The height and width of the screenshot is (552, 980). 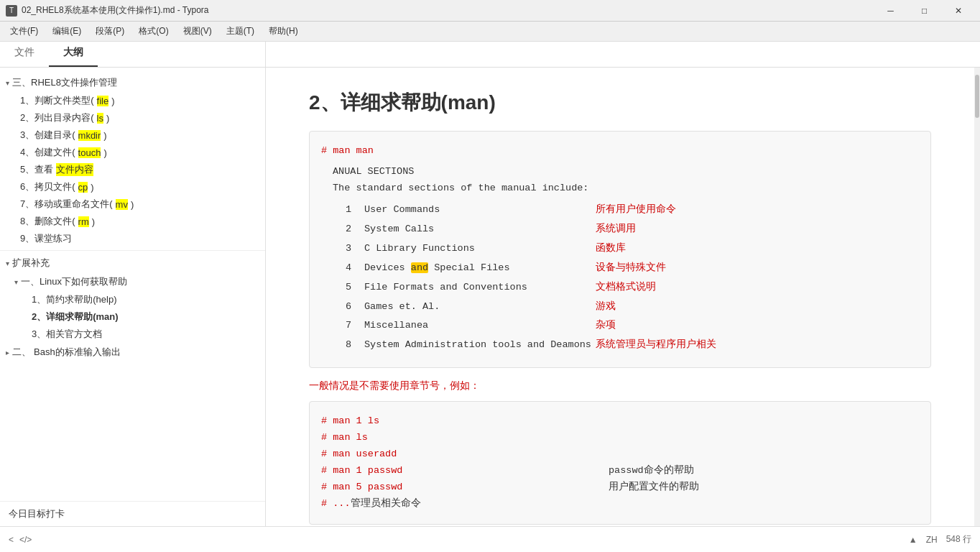 What do you see at coordinates (7, 352) in the screenshot?
I see `collapse-icon-bash` at bounding box center [7, 352].